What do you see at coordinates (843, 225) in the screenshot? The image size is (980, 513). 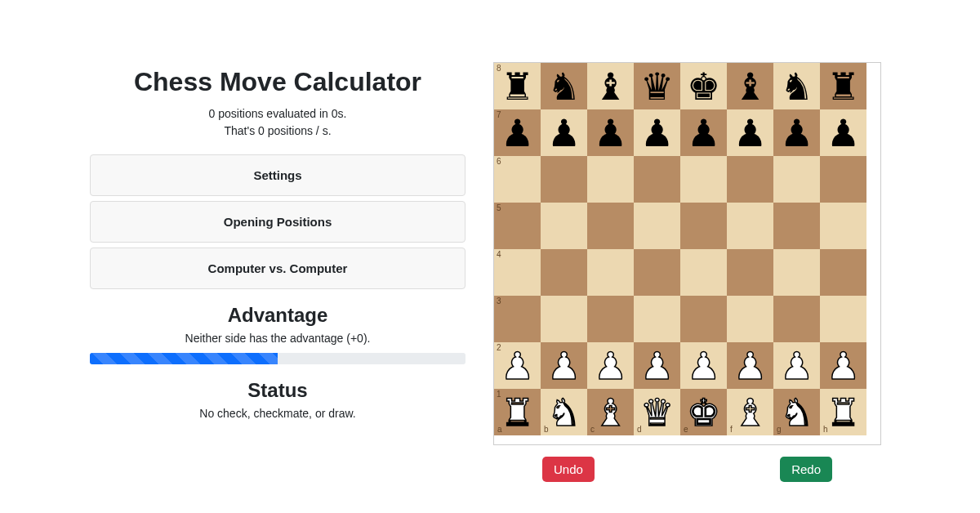 I see `square-h5` at bounding box center [843, 225].